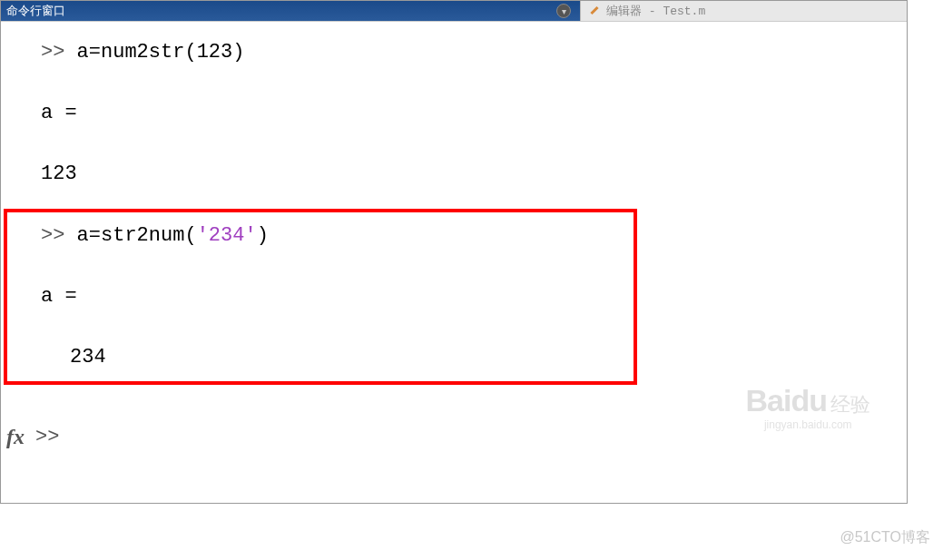 Image resolution: width=943 pixels, height=560 pixels. What do you see at coordinates (808, 407) in the screenshot?
I see `watermark: Baidu经验 jingyan.baidu.com` at bounding box center [808, 407].